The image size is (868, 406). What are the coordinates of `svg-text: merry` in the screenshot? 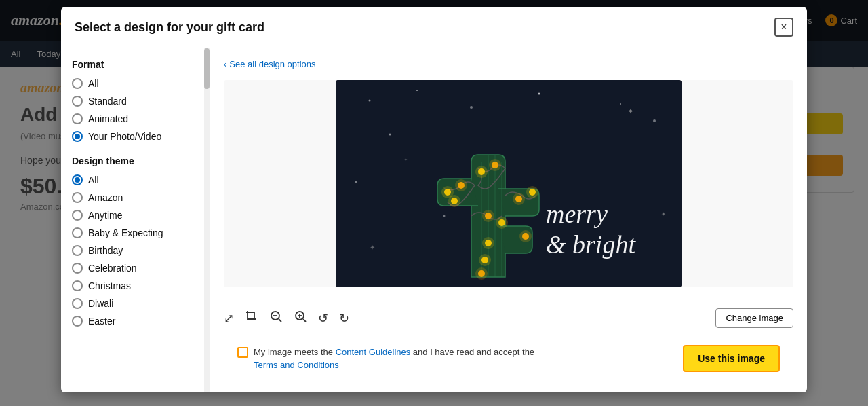 It's located at (576, 214).